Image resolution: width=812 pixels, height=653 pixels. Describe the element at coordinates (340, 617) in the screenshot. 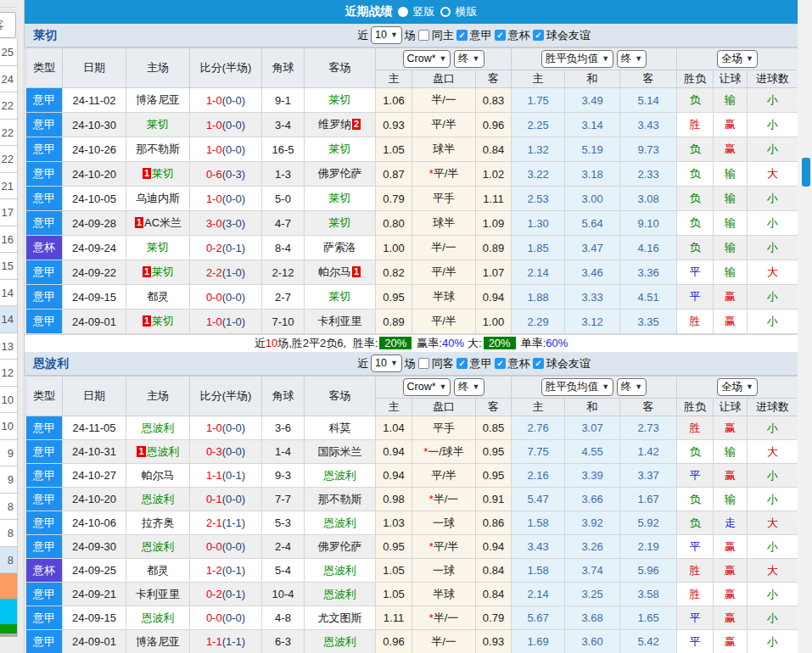

I see `away-team-name: 尤文图斯` at that location.